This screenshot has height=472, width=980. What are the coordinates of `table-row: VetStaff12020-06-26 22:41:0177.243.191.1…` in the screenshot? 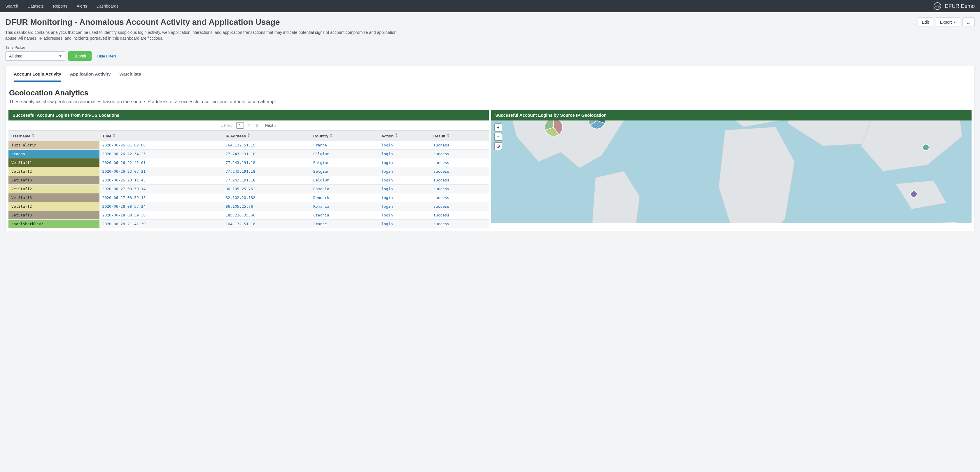 It's located at (249, 162).